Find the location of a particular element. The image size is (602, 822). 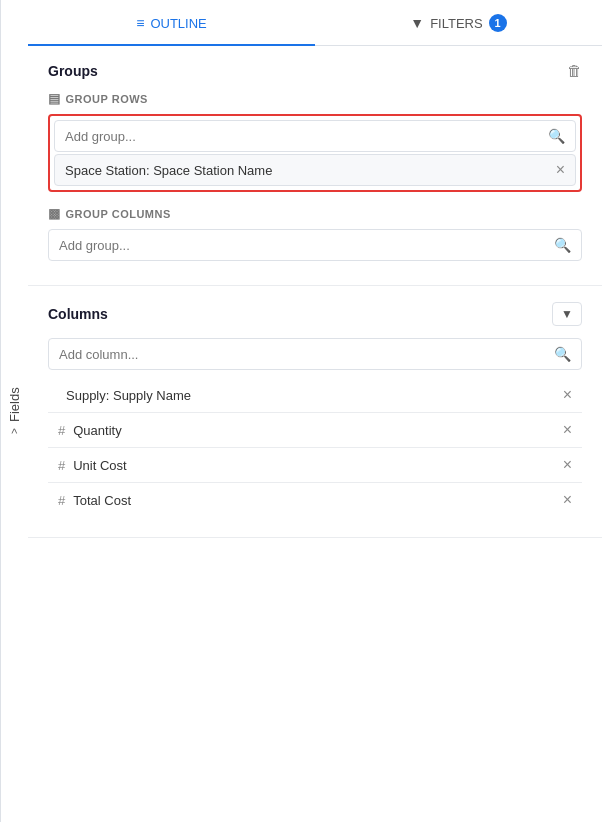

column-remove-quantity: × is located at coordinates (568, 430).